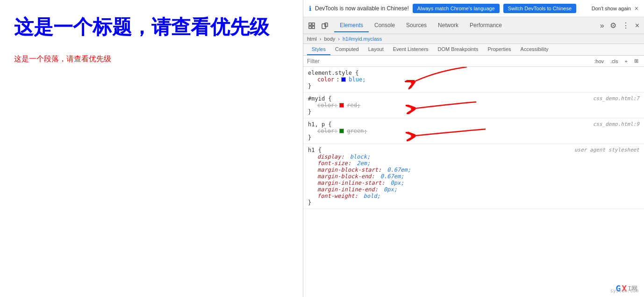 Image resolution: width=644 pixels, height=297 pixels. I want to click on watermark-domain: system.com, so click(624, 291).